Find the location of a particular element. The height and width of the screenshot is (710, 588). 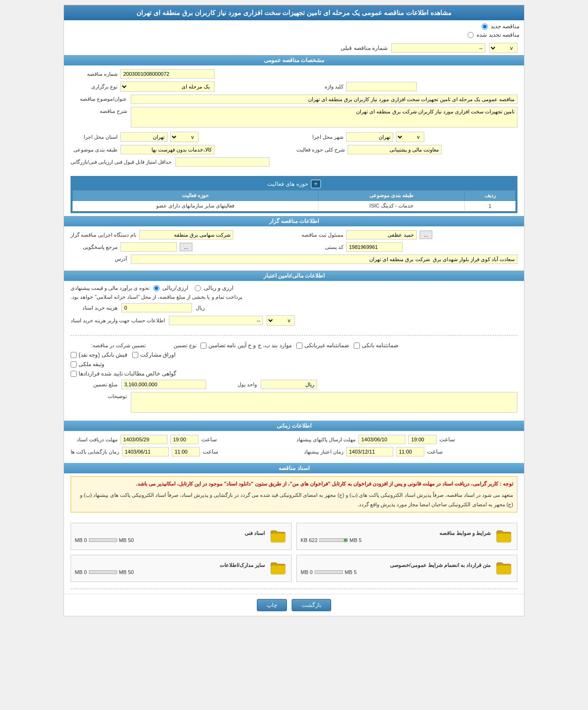

guarantee-certificate: گواهی خالص مطالبات تایید شده فراردادها is located at coordinates (123, 374).